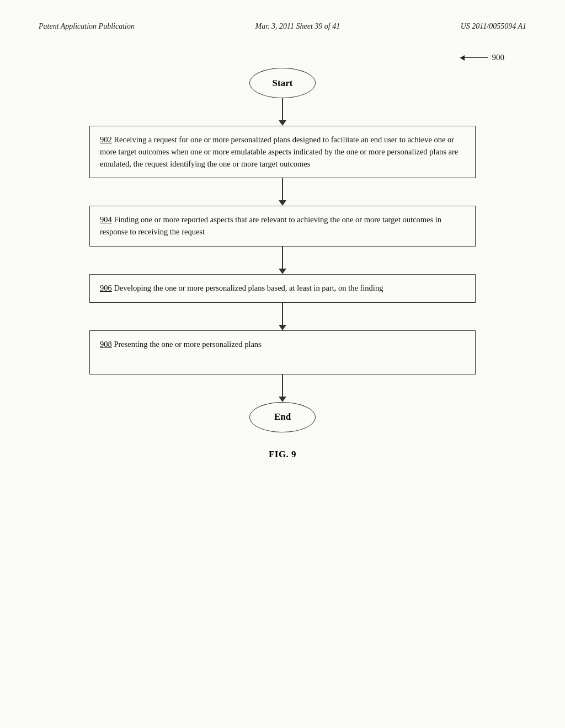 The height and width of the screenshot is (728, 565). What do you see at coordinates (282, 83) in the screenshot?
I see `start-label: Start` at bounding box center [282, 83].